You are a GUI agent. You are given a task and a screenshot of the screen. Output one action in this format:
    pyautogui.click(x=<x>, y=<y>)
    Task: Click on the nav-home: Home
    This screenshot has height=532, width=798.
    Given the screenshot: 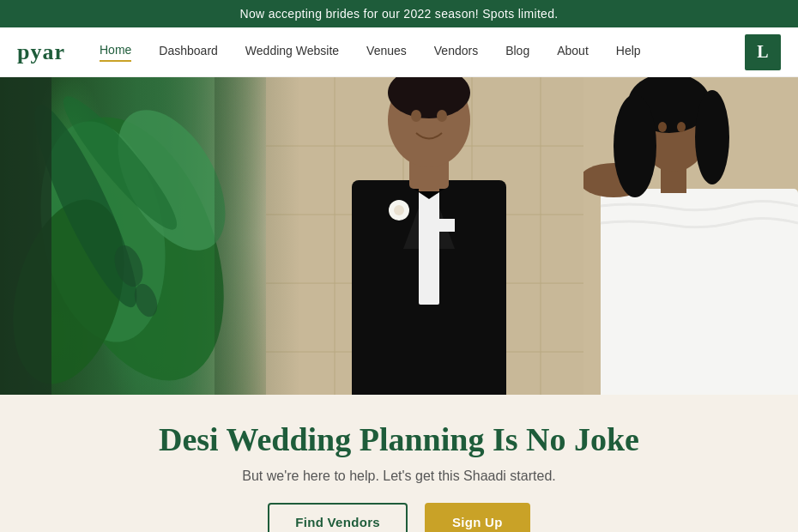 What is the action you would take?
    pyautogui.click(x=115, y=52)
    